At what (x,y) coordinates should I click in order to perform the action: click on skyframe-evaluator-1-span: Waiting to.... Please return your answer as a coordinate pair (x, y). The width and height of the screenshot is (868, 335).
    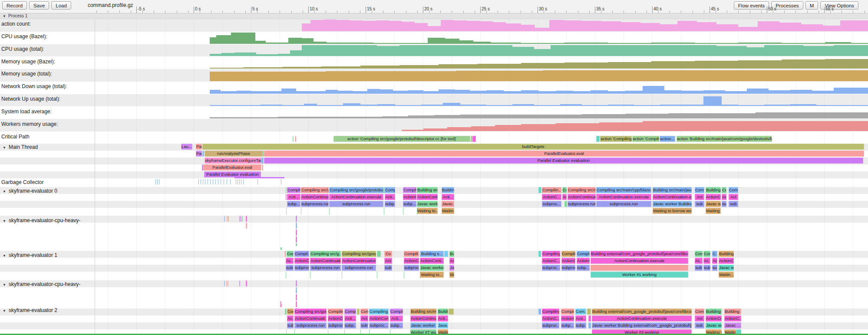
    Looking at the image, I should click on (432, 275).